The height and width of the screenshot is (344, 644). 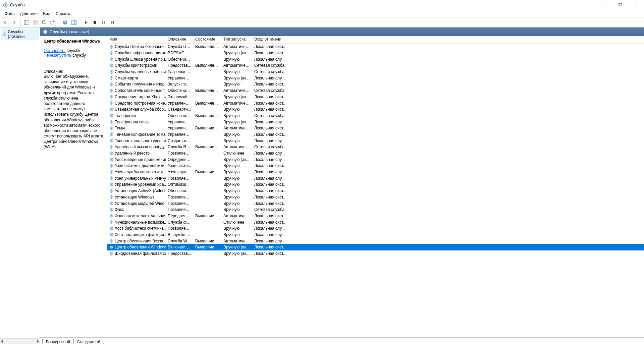 What do you see at coordinates (53, 22) in the screenshot?
I see `export-button` at bounding box center [53, 22].